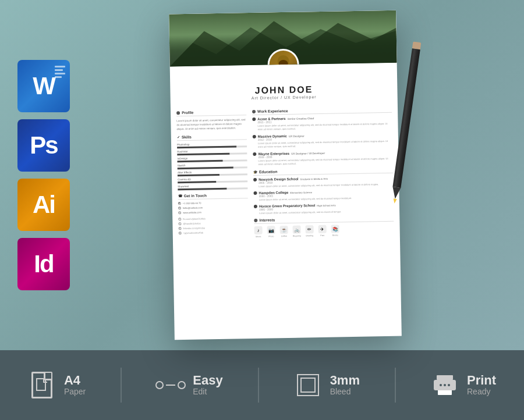  I want to click on work-entry-3: Wayne Enterprises UX Designer / UI Devel…, so click(323, 158).